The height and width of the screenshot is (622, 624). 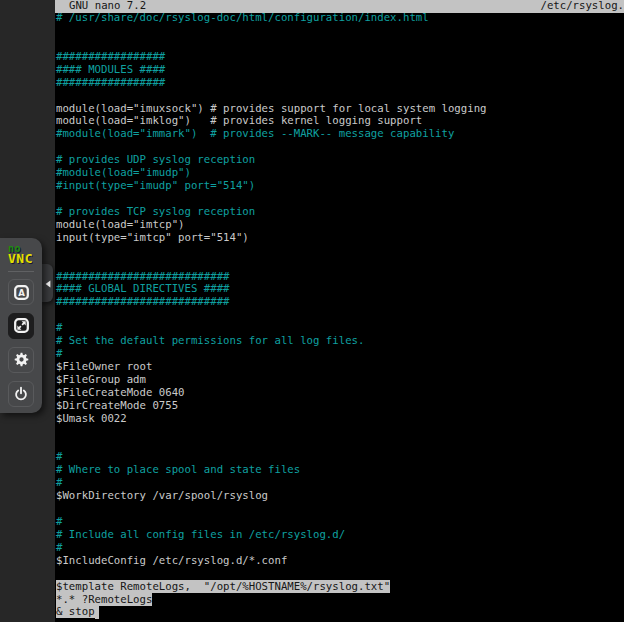 I want to click on terminal-line: *.* ?RemoteLogs, so click(x=340, y=600).